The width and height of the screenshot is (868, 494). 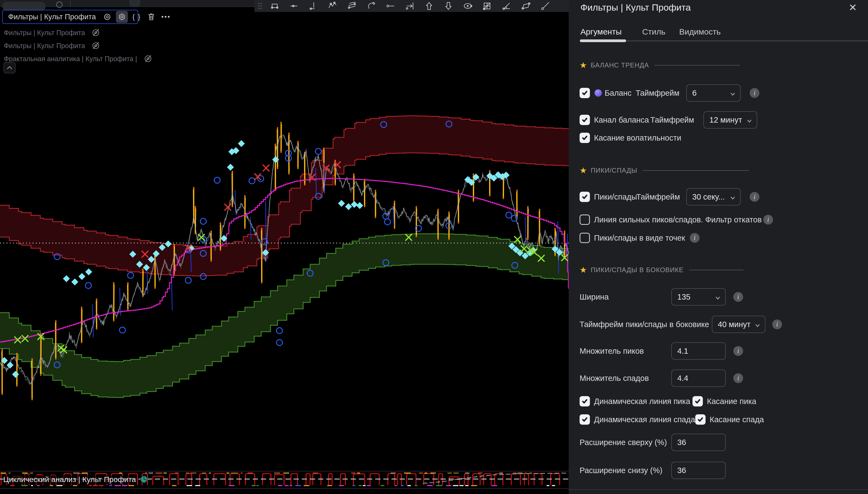 What do you see at coordinates (506, 6) in the screenshot?
I see `trend-angle-tool-icon` at bounding box center [506, 6].